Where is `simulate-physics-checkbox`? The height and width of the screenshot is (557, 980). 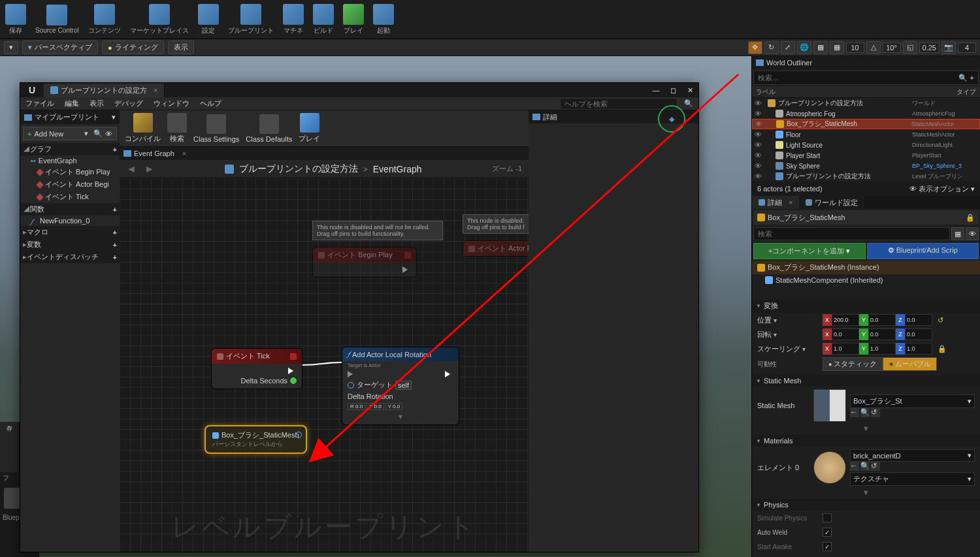 simulate-physics-checkbox is located at coordinates (827, 518).